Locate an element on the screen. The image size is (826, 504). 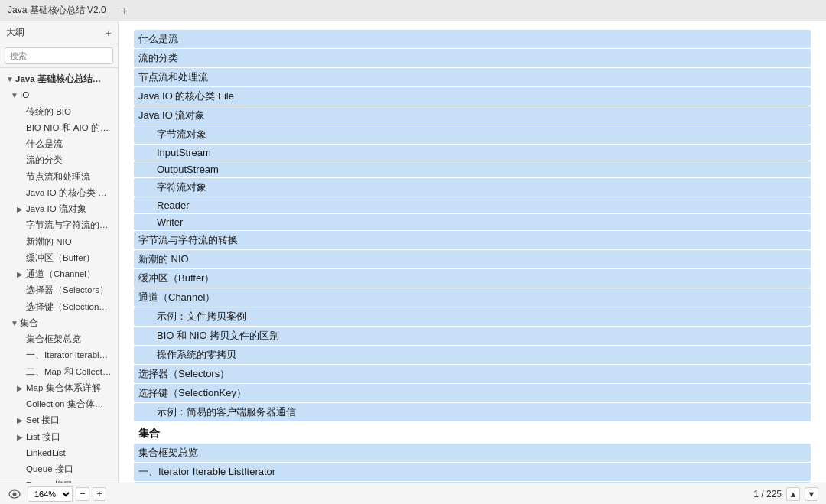
sidebar-tree-item: 传统的 BIO is located at coordinates (59, 112).